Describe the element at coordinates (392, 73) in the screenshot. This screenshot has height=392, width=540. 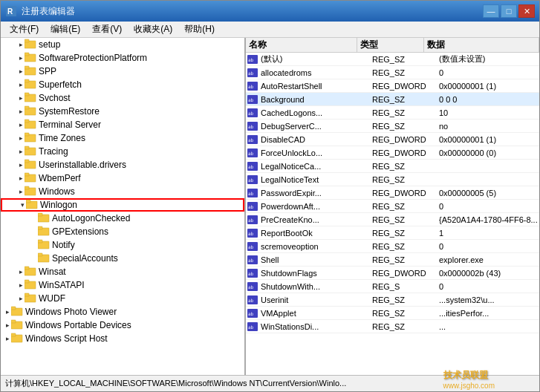
I see `table-row: ab allocatedromsREG_SZ0` at that location.